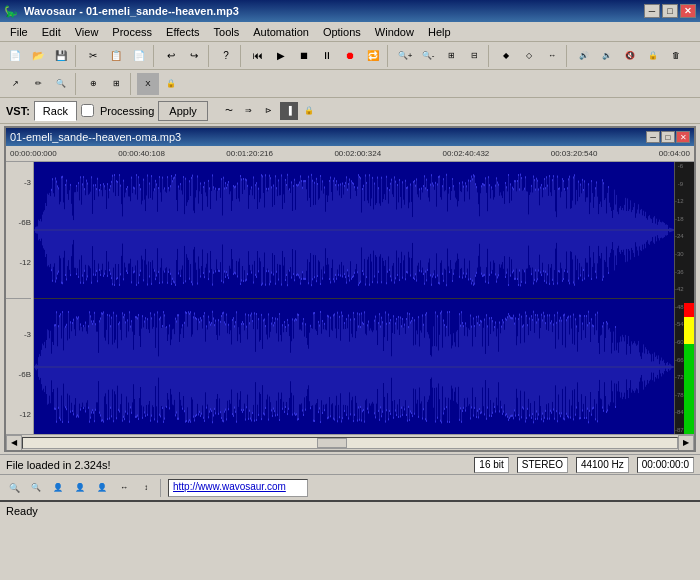 This screenshot has height=580, width=700. I want to click on vu-scale-text: -6-9-12-18 -24-30-36-42 -48-54-60-66 -72…, so click(679, 298).